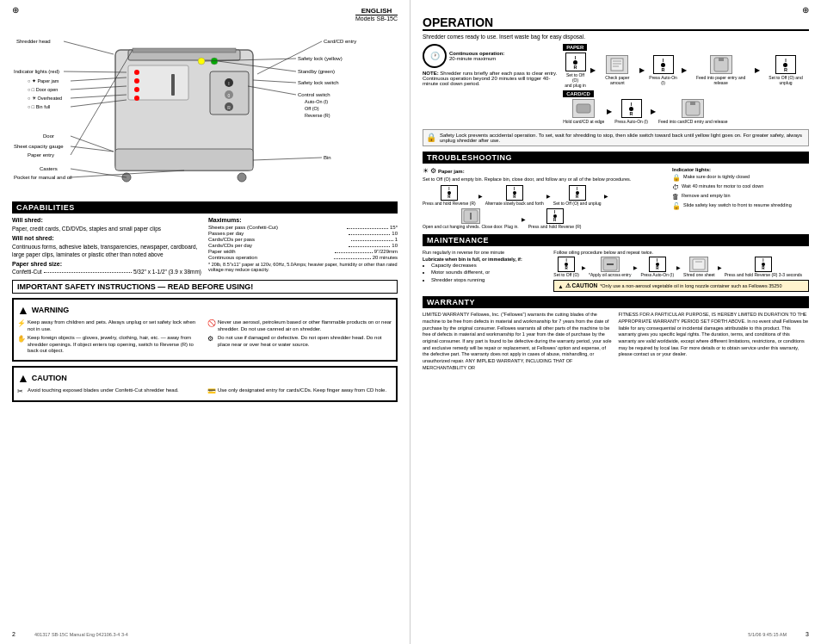 The height and width of the screenshot is (644, 821). What do you see at coordinates (582, 286) in the screenshot?
I see `caution-badge-text: ⚠ CAUTION` at bounding box center [582, 286].